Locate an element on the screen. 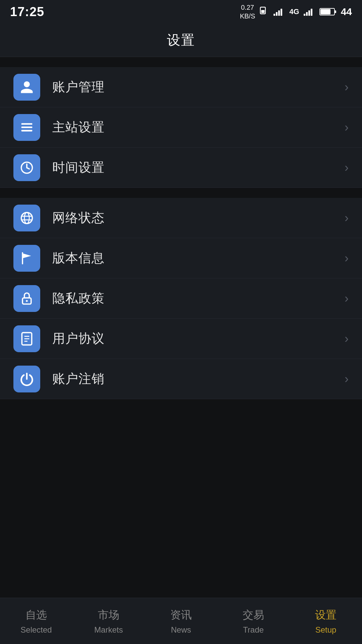 This screenshot has height=644, width=362. user-agreement-chevron: › is located at coordinates (347, 339).